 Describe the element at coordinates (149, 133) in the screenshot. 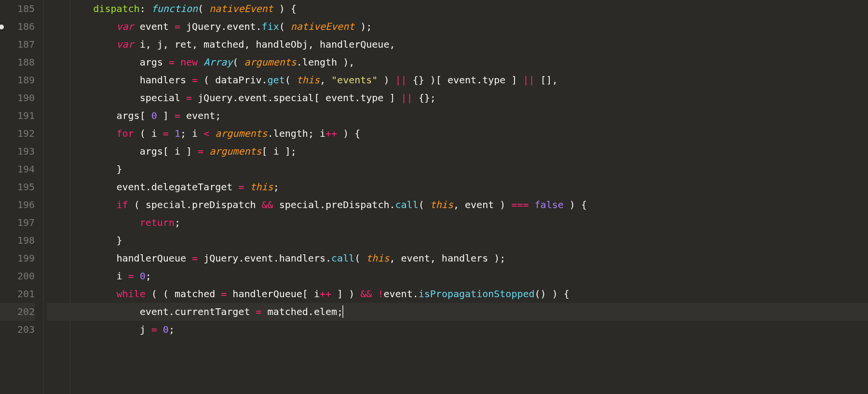

I see `code-token: ( i` at that location.